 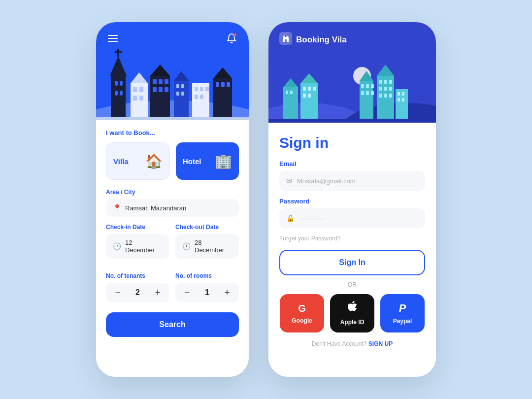 What do you see at coordinates (172, 325) in the screenshot?
I see `search-button: Search` at bounding box center [172, 325].